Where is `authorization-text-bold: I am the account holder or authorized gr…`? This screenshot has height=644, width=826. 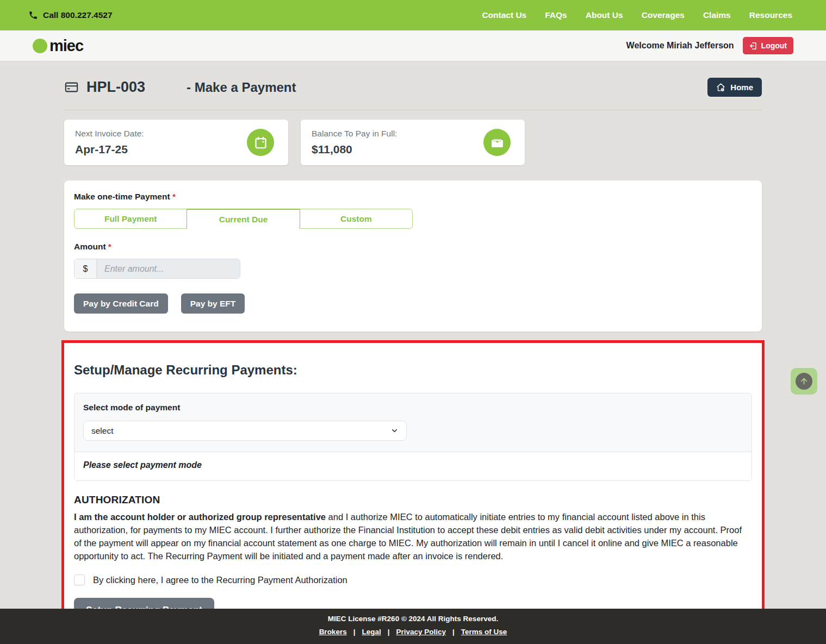 authorization-text-bold: I am the account holder or authorized gr… is located at coordinates (200, 517).